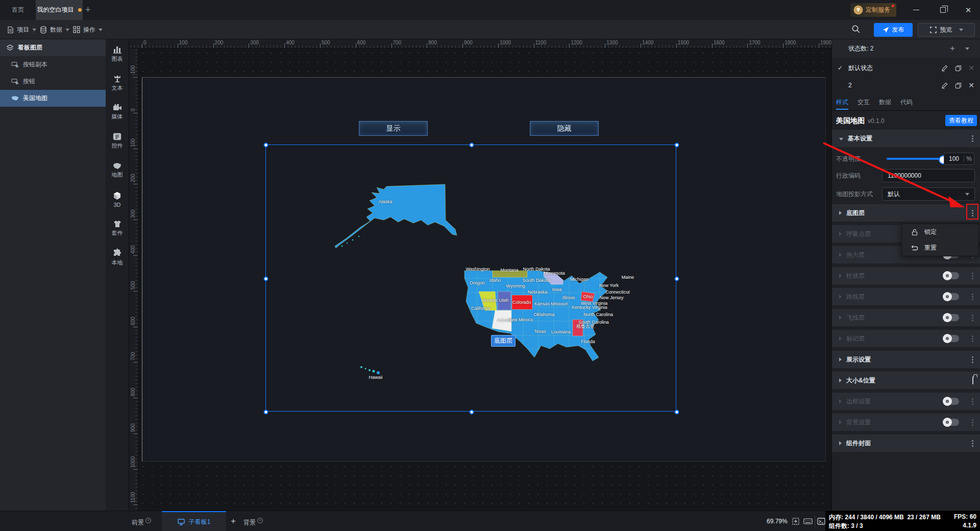  Describe the element at coordinates (117, 229) in the screenshot. I see `dock-item-kit: 套件` at that location.